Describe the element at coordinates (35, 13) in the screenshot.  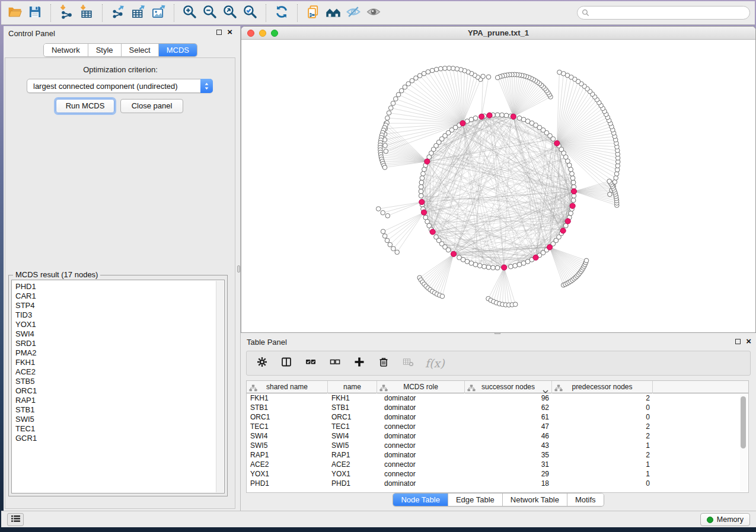
I see `save-session-button` at that location.